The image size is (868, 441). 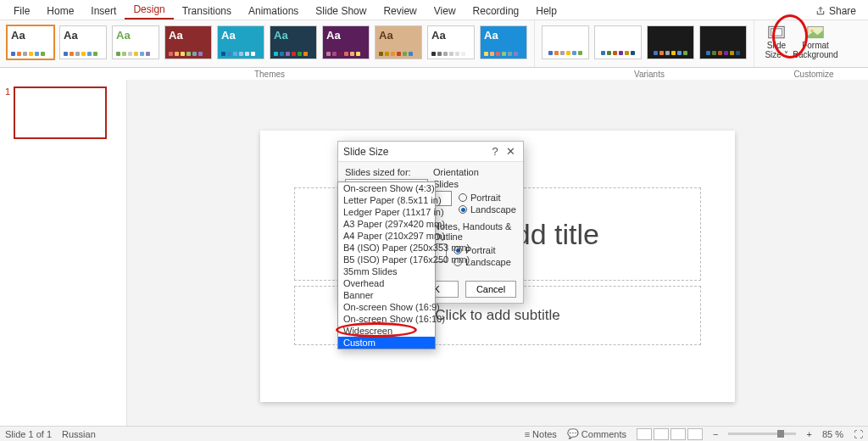 What do you see at coordinates (809, 434) in the screenshot?
I see `zoom-in-button: +` at bounding box center [809, 434].